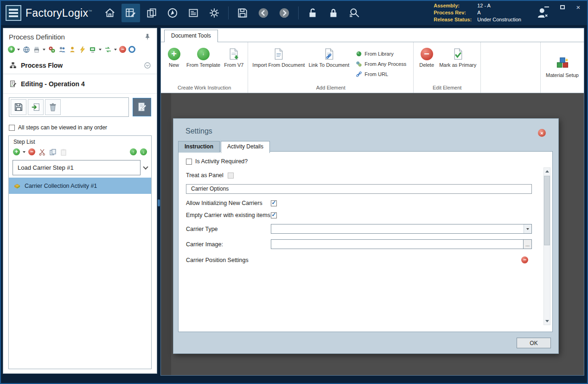 Image resolution: width=588 pixels, height=384 pixels. What do you see at coordinates (100, 50) in the screenshot?
I see `export-dropdown-caret` at bounding box center [100, 50].